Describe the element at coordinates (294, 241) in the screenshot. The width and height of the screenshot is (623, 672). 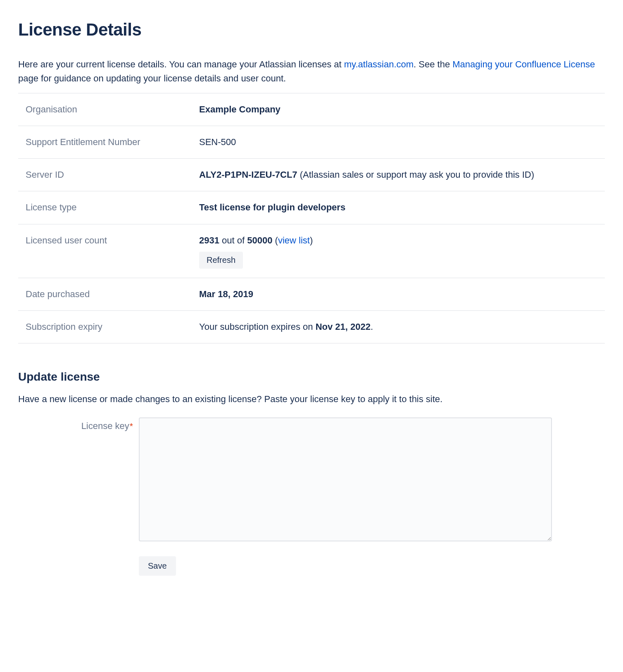
I see `view-list-link: view list` at that location.